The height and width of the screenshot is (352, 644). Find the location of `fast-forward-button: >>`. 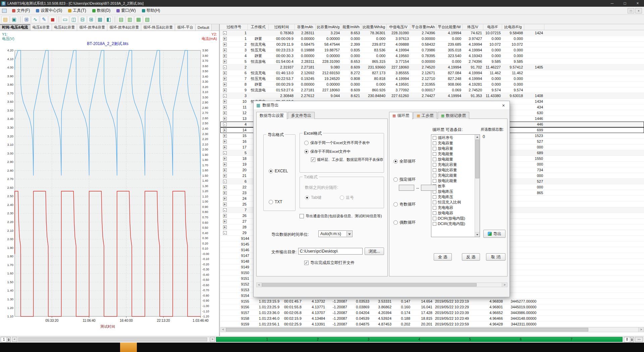

fast-forward-button: >> is located at coordinates (639, 339).